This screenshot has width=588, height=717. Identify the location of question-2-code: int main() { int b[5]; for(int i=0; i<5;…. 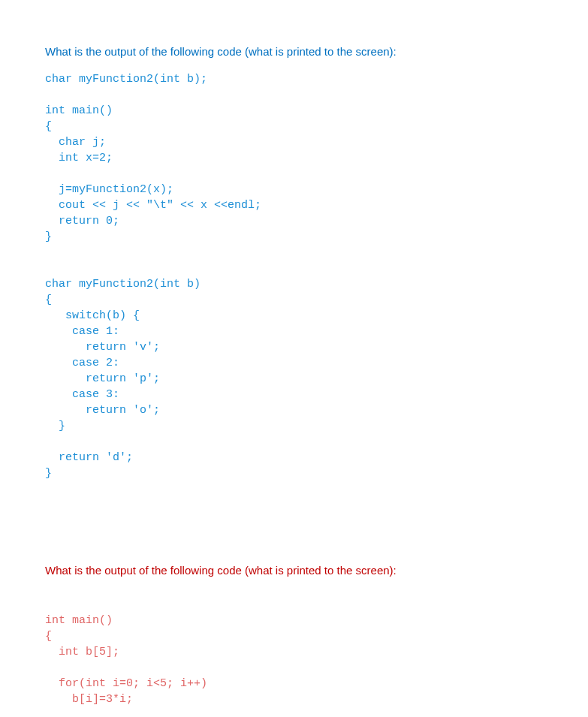
(294, 665).